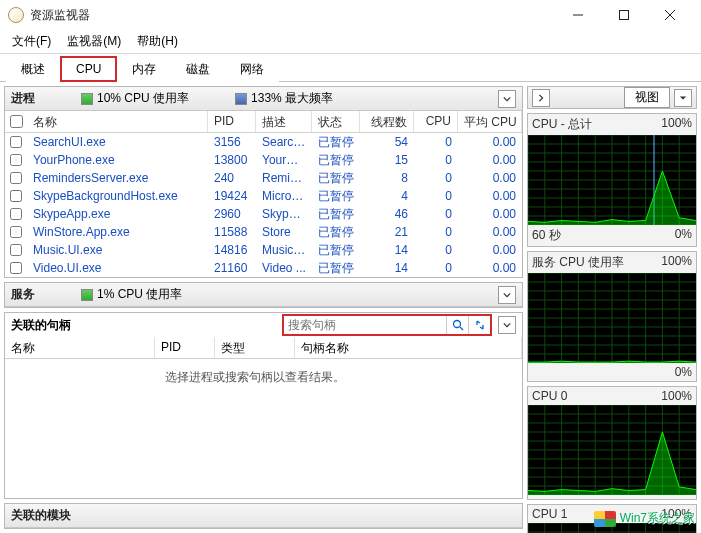 The width and height of the screenshot is (701, 533). I want to click on cell-pid: 240, so click(232, 178).